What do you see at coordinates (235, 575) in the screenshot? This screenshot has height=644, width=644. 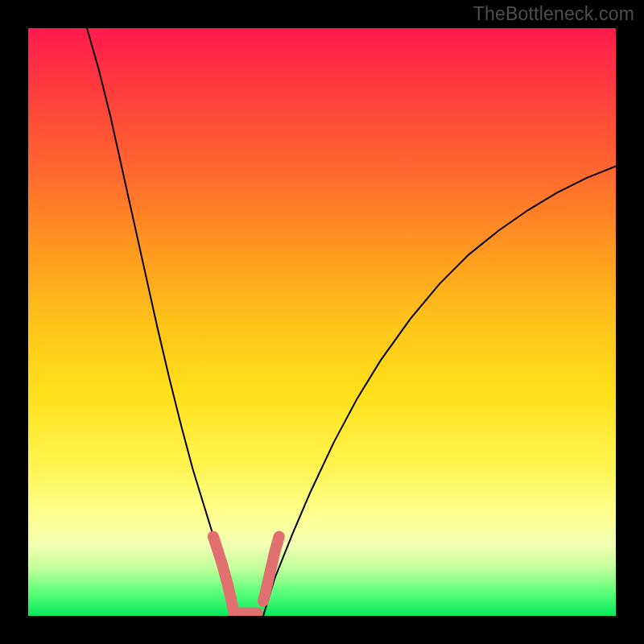 I see `bottleneck-marker-left` at bounding box center [235, 575].